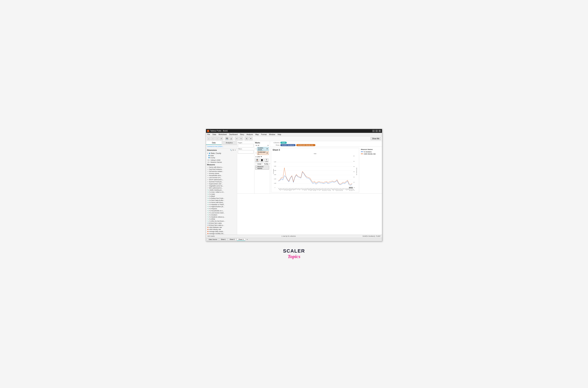 The width and height of the screenshot is (588, 388). What do you see at coordinates (326, 167) in the screenshot?
I see `chart-and-shelves: Columns State Rows SUM(% Smokers) SUM` at bounding box center [326, 167].